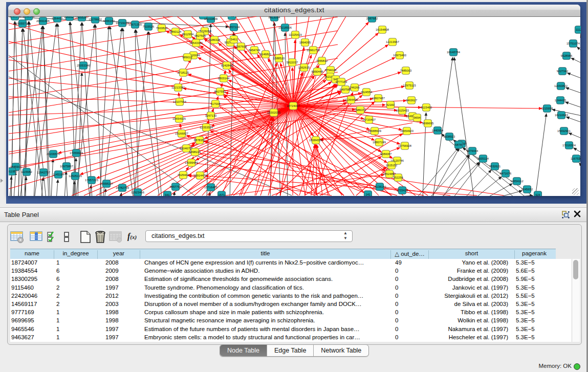 This screenshot has width=588, height=372. What do you see at coordinates (266, 54) in the screenshot?
I see `svg-text: 9146821` at bounding box center [266, 54].